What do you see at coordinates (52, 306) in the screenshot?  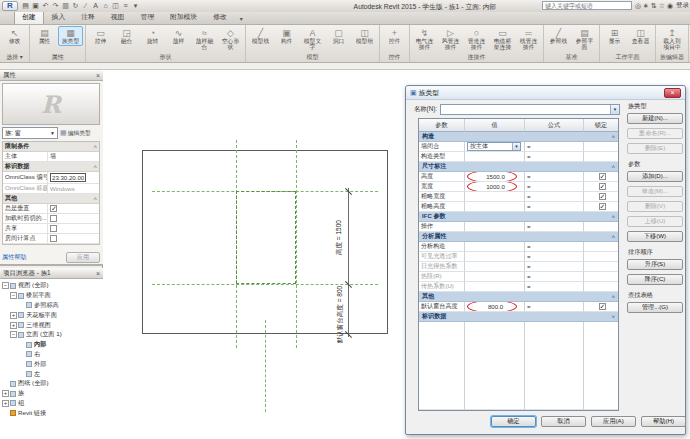 I see `tree-item: 参照标高` at bounding box center [52, 306].